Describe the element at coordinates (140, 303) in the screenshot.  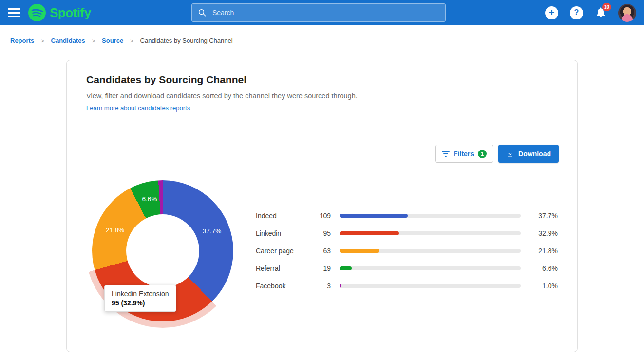
I see `tooltip-value: 95 (32.9%)` at that location.